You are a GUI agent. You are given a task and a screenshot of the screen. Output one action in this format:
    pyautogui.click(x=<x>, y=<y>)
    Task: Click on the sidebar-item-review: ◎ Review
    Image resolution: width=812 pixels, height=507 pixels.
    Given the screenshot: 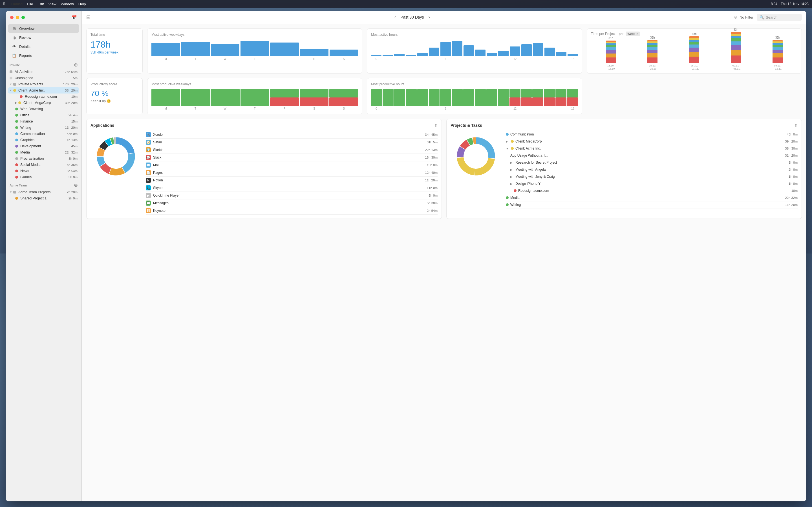 What is the action you would take?
    pyautogui.click(x=44, y=38)
    